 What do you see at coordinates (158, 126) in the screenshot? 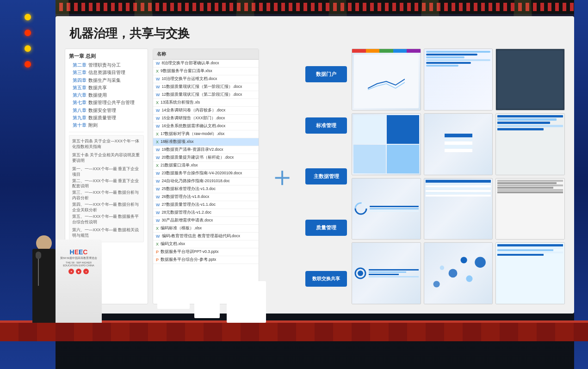
I see `word-icon-7: W` at bounding box center [158, 126].